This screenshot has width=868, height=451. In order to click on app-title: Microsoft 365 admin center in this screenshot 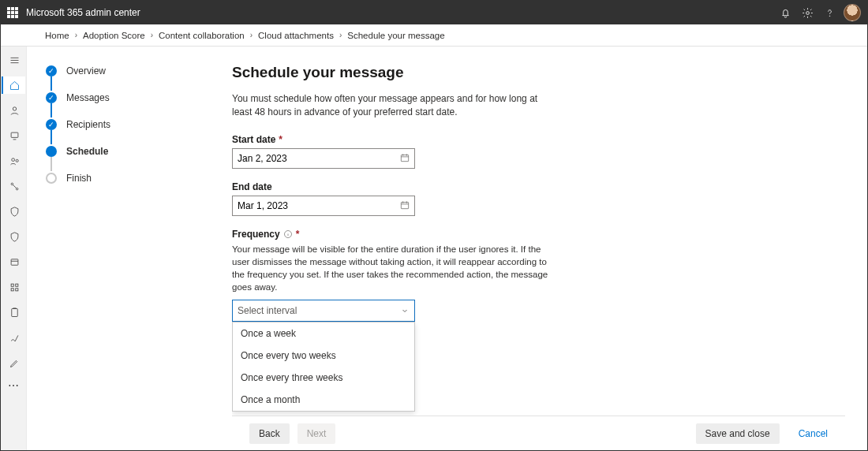, I will do `click(84, 13)`.